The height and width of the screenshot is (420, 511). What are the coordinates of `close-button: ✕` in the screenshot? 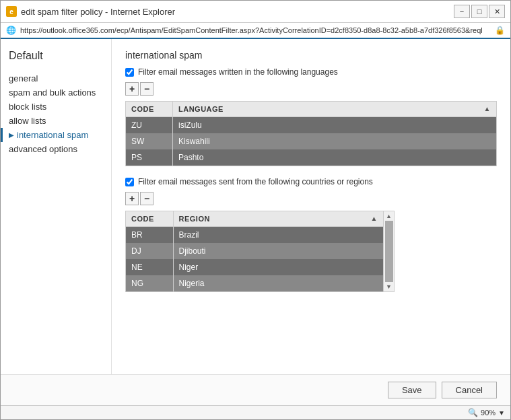 It's located at (497, 11).